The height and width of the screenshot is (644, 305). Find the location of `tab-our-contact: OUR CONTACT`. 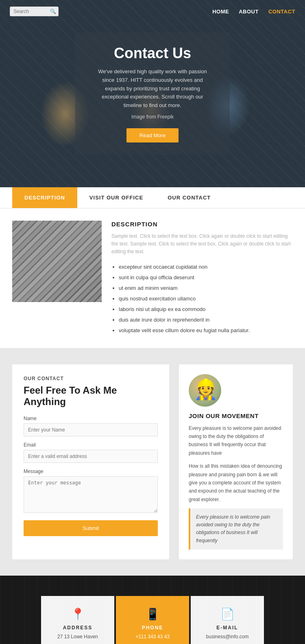

tab-our-contact: OUR CONTACT is located at coordinates (189, 198).